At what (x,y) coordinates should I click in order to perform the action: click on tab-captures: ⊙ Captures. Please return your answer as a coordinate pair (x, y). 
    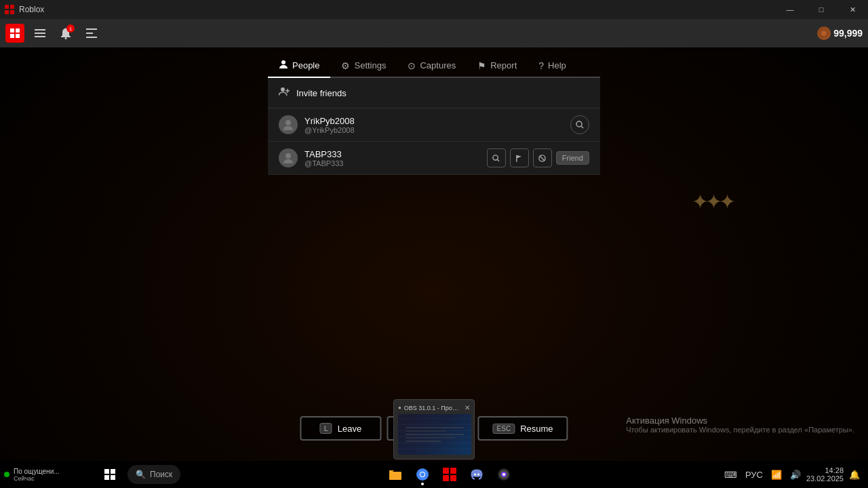
    Looking at the image, I should click on (431, 65).